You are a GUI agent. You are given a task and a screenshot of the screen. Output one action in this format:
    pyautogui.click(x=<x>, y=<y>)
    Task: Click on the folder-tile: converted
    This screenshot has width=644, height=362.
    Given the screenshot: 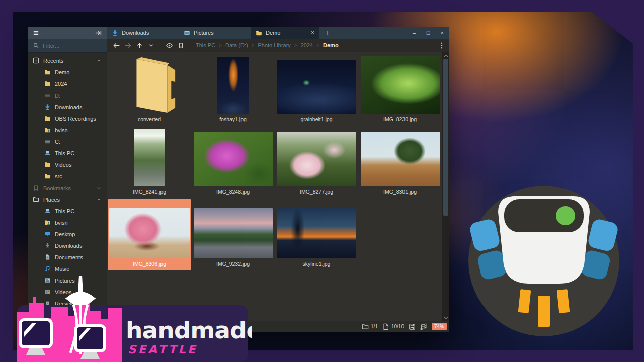 What is the action you would take?
    pyautogui.click(x=149, y=90)
    